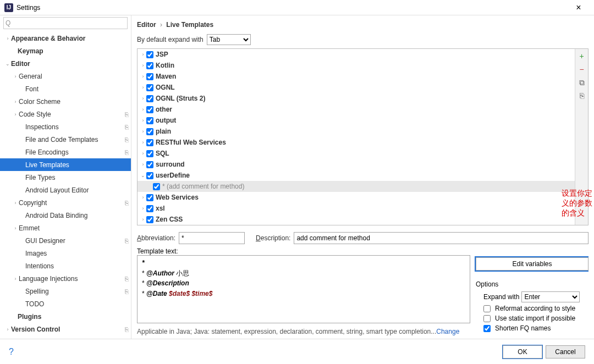 The height and width of the screenshot is (364, 594). What do you see at coordinates (356, 98) in the screenshot?
I see `template-group-ognl-struts-2-: ›OGNL (Struts 2)` at bounding box center [356, 98].